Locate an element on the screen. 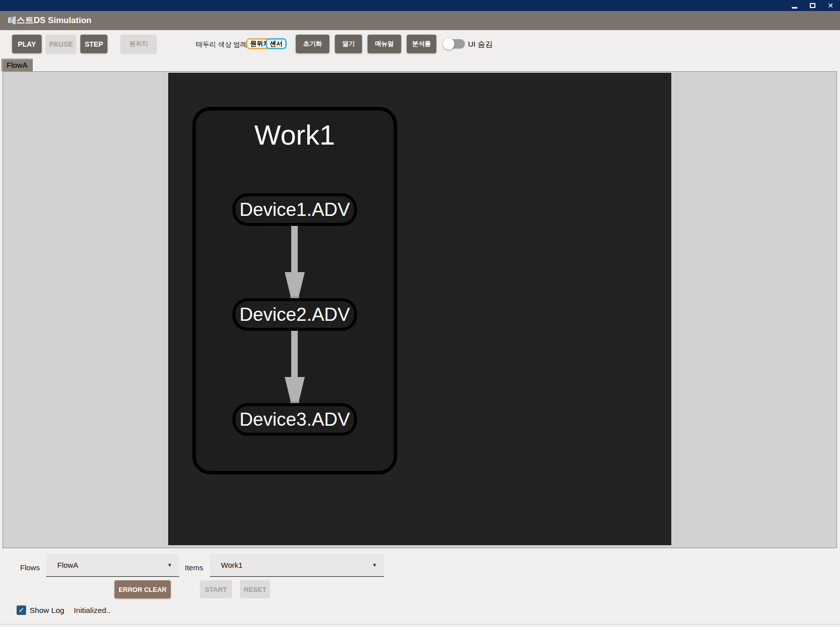 The width and height of the screenshot is (840, 627). analysis-tool-button: 분석툴 is located at coordinates (422, 44).